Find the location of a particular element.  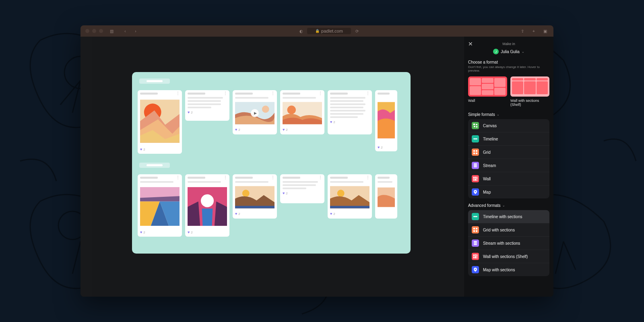

timeline-icon is located at coordinates (475, 139).